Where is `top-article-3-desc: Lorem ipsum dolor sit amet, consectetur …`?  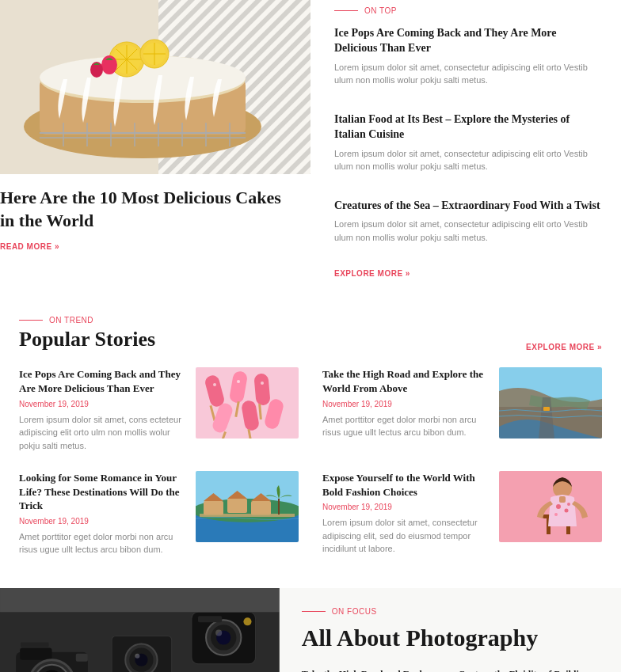
top-article-3-desc: Lorem ipsum dolor sit amet, consectetur … is located at coordinates (468, 231).